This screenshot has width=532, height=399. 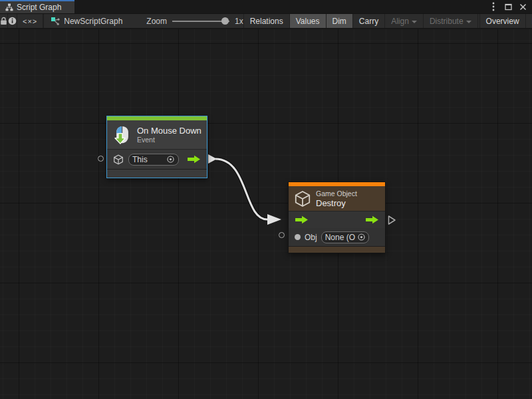 I want to click on graph-toolbar: <×> NewScriptGraph Zoom 1x Relations Val…, so click(x=266, y=21).